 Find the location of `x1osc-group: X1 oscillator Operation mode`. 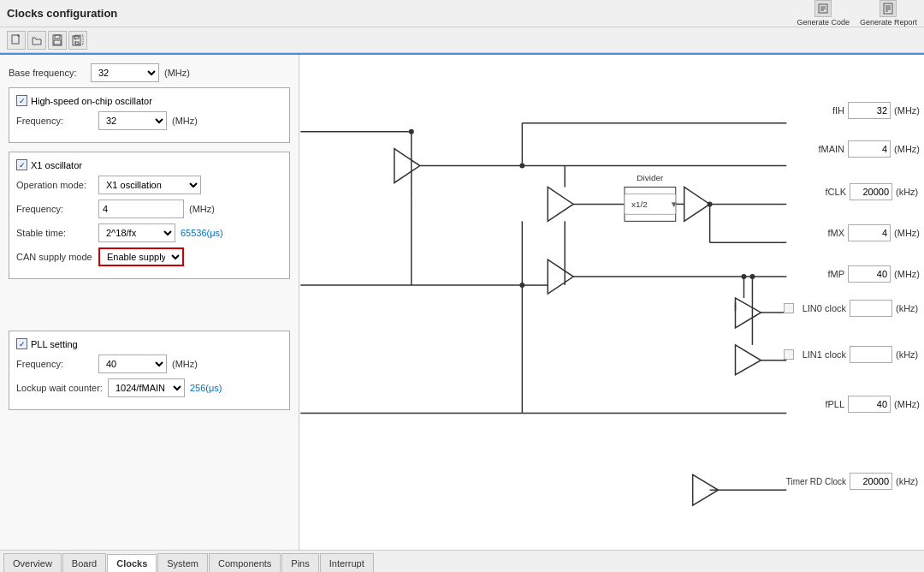

x1osc-group: X1 oscillator Operation mode is located at coordinates (149, 216).